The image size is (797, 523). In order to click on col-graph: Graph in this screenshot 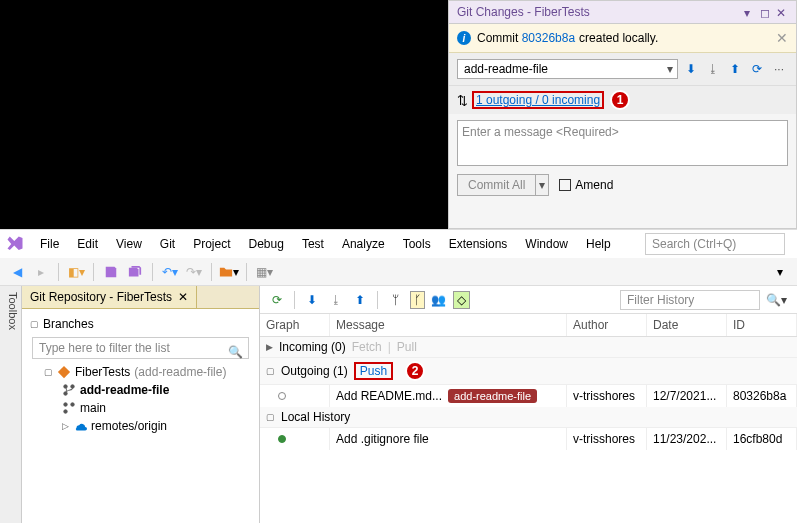, I will do `click(295, 325)`.